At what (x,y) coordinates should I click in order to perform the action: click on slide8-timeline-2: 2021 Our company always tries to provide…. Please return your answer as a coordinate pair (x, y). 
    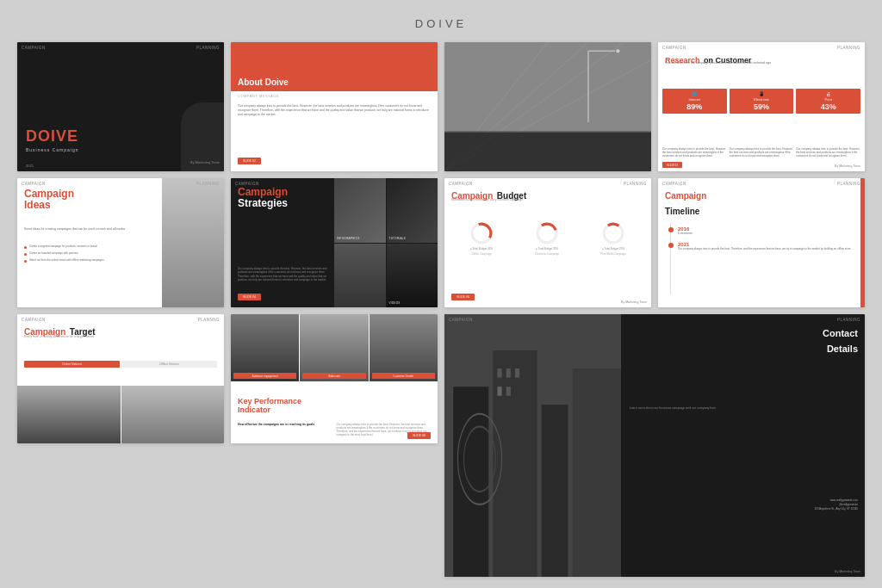
    Looking at the image, I should click on (763, 246).